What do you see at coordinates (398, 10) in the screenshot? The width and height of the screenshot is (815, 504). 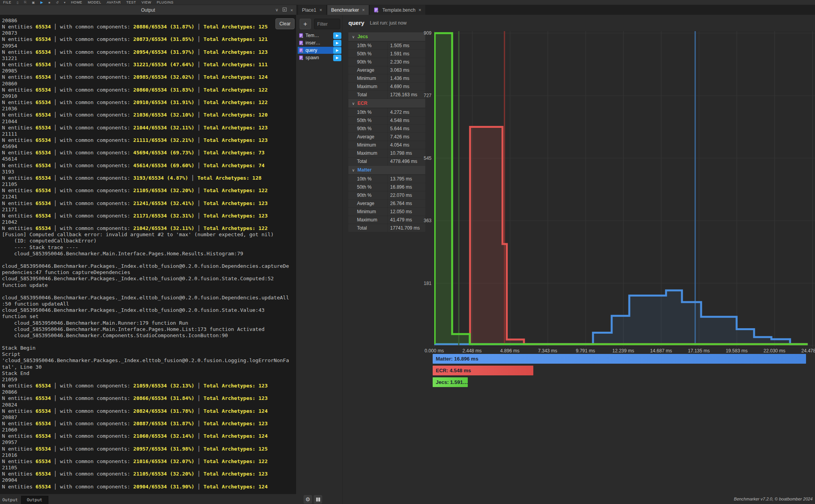 I see `tab-template-bench: Template.bench ×` at bounding box center [398, 10].